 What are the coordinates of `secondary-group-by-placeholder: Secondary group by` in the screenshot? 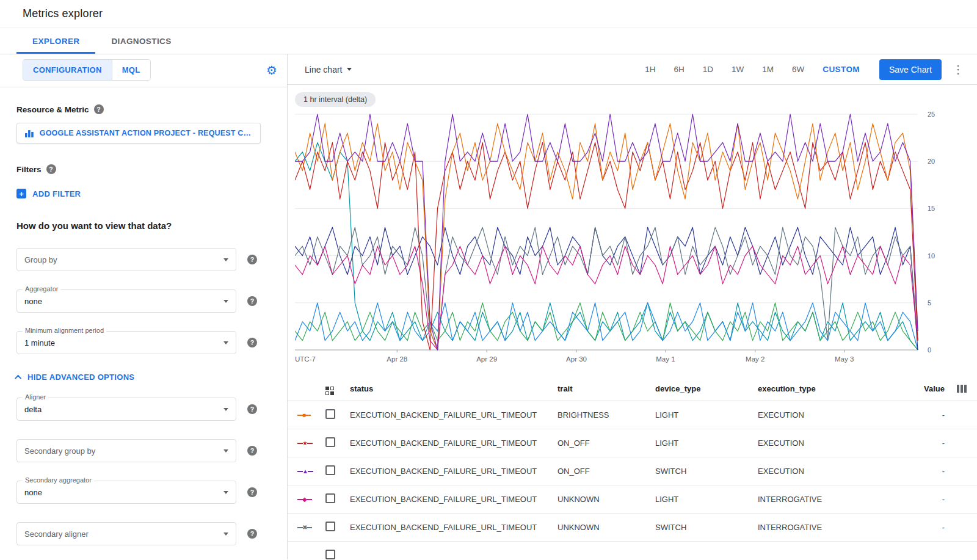 It's located at (60, 451).